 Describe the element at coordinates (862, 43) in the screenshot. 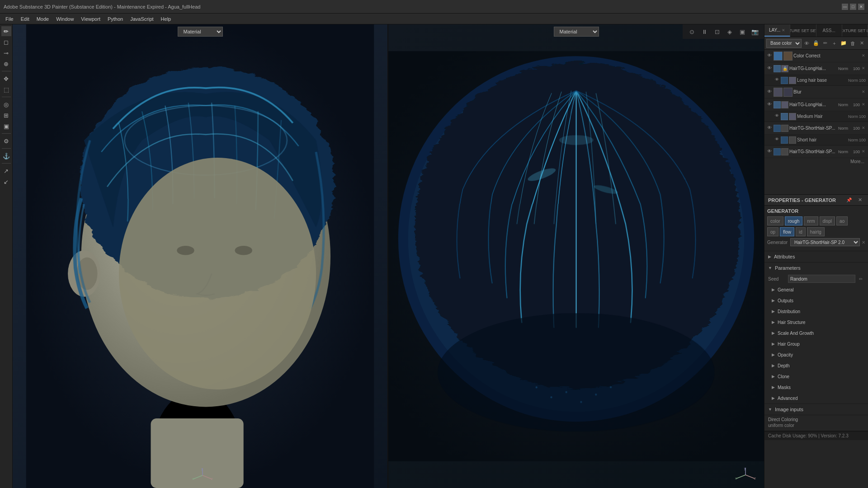

I see `close-layer-btn: ✕` at that location.